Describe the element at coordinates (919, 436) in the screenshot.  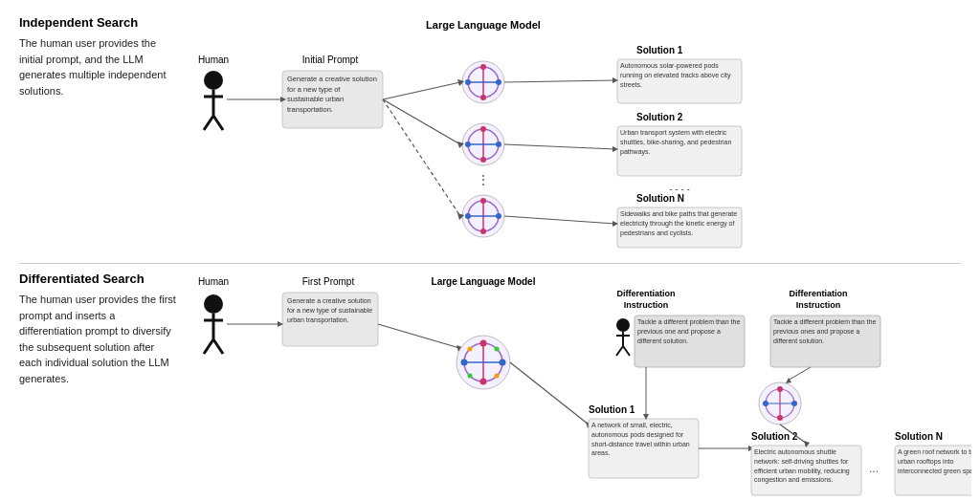
I see `solutionN-label-bot: Solution N` at that location.